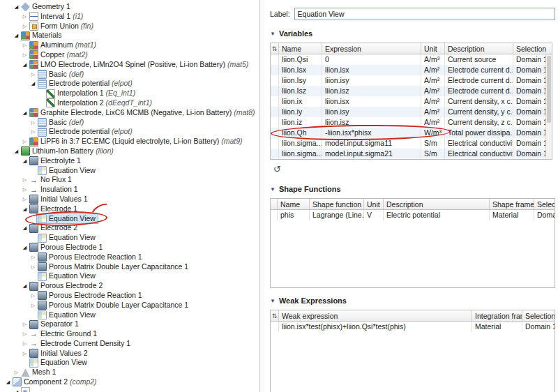  What do you see at coordinates (413, 33) in the screenshot?
I see `variables-section-header: ▼ Variables` at bounding box center [413, 33].